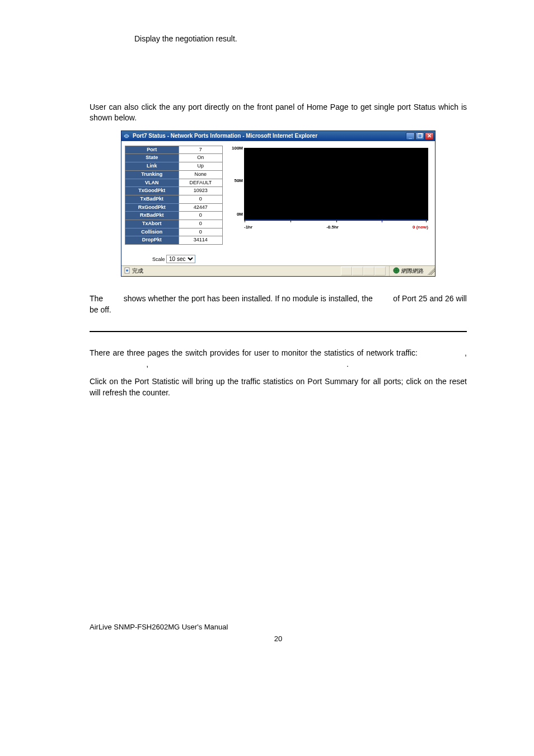 The height and width of the screenshot is (756, 534). What do you see at coordinates (200, 183) in the screenshot?
I see `stat-value: DEFAULT` at bounding box center [200, 183].